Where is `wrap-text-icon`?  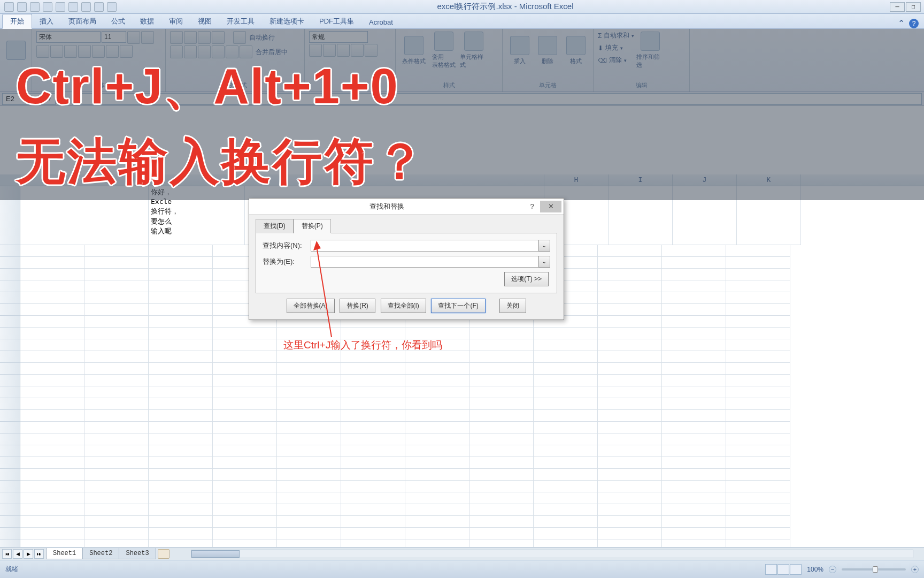
wrap-text-icon is located at coordinates (240, 37).